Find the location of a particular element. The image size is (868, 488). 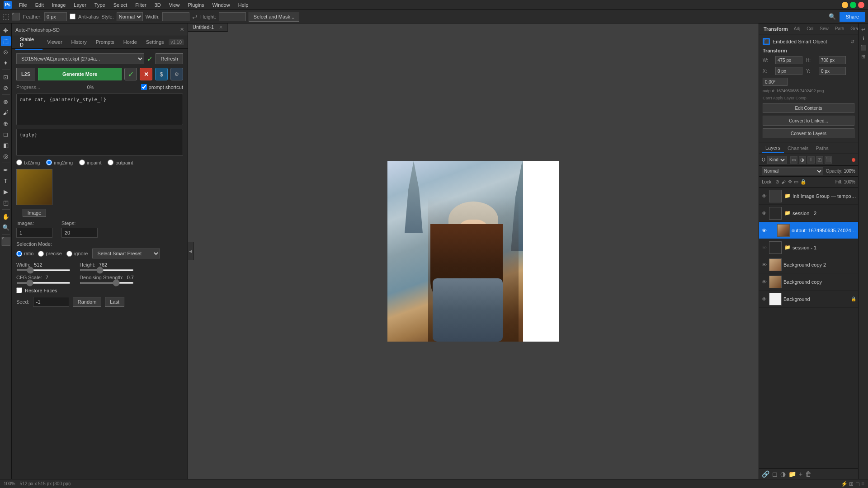

steps-input is located at coordinates (80, 233).